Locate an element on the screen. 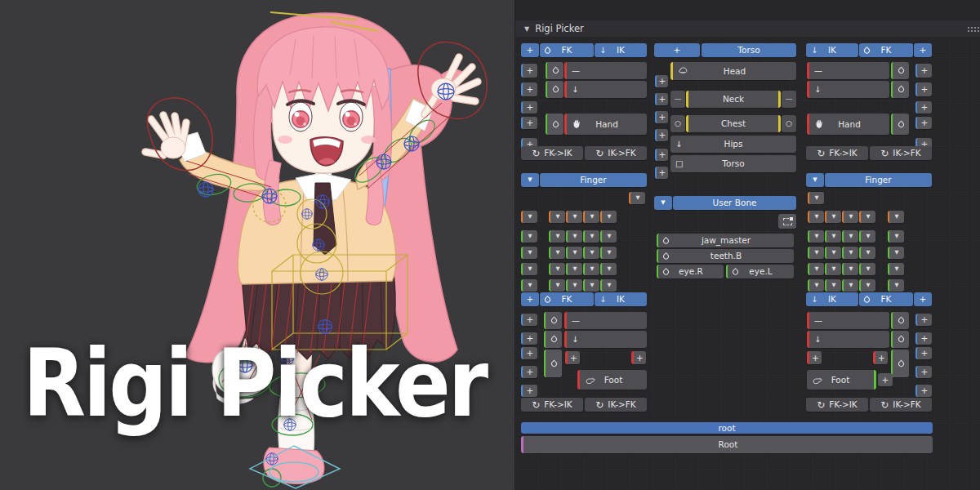 This screenshot has height=490, width=980. hand-button: Hand is located at coordinates (848, 124).